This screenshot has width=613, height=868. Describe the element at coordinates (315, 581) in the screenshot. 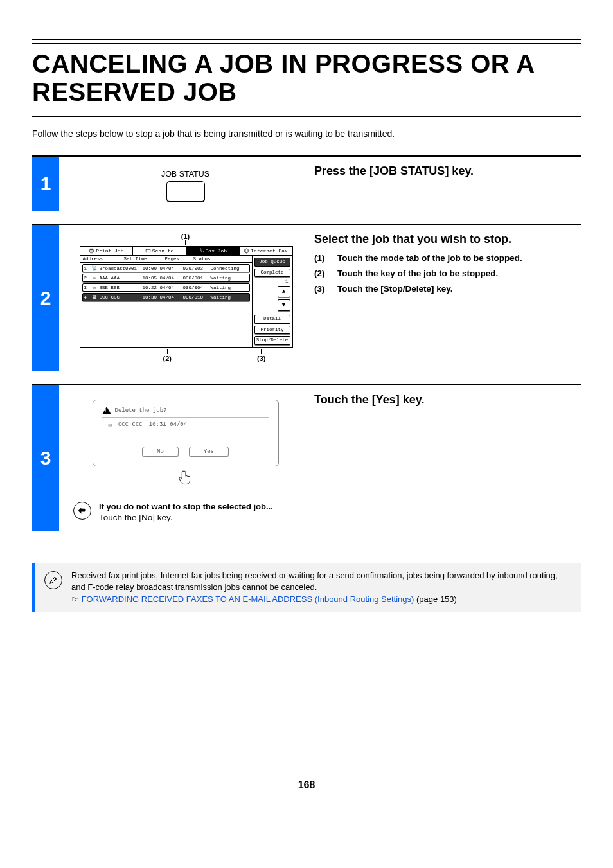

I see `info-text: Received fax print jobs, Internet fax jo…` at that location.